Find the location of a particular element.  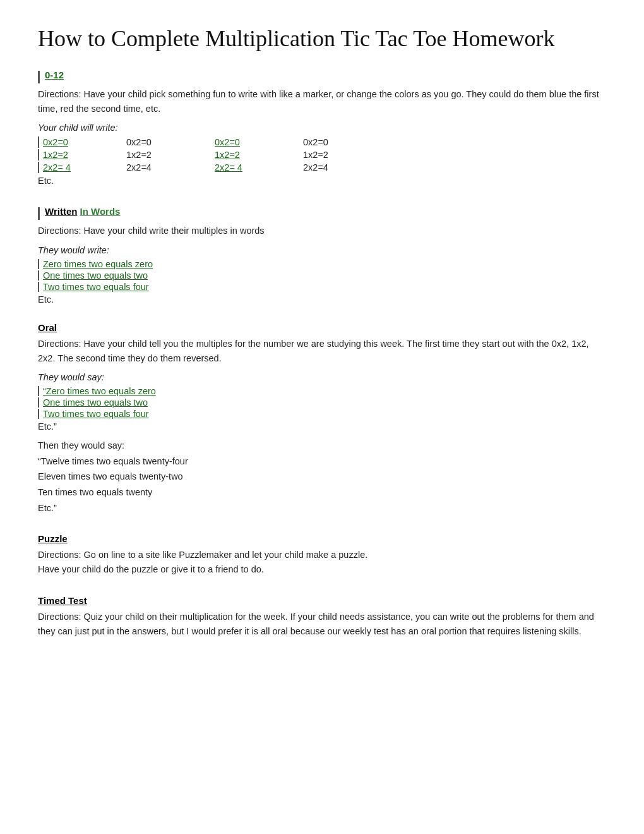

written-directions: Directions: Have your child write their … is located at coordinates (322, 231).